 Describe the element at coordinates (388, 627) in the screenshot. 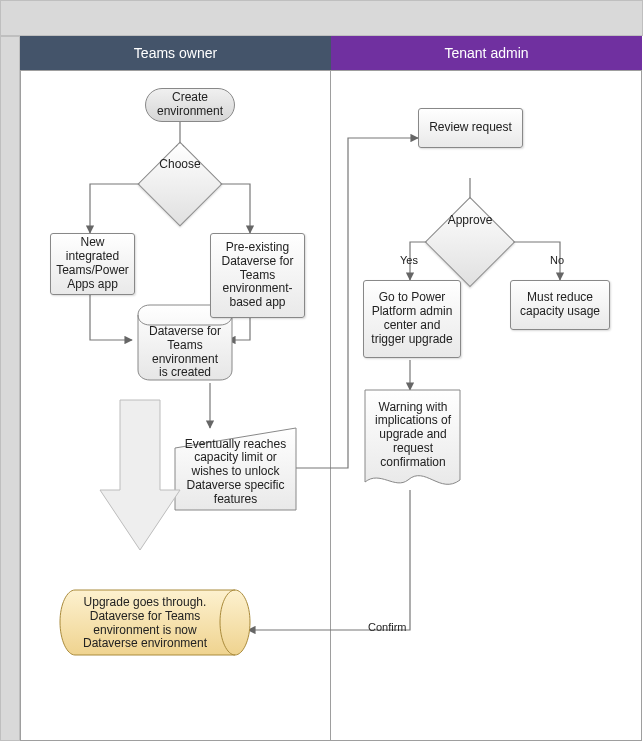

I see `edge-label-confirm: Confirm` at that location.